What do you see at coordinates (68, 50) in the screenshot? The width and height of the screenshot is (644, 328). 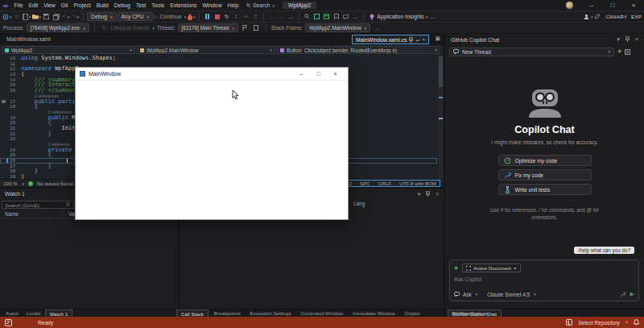 I see `project-dropdown: WpfApp2▾` at bounding box center [68, 50].